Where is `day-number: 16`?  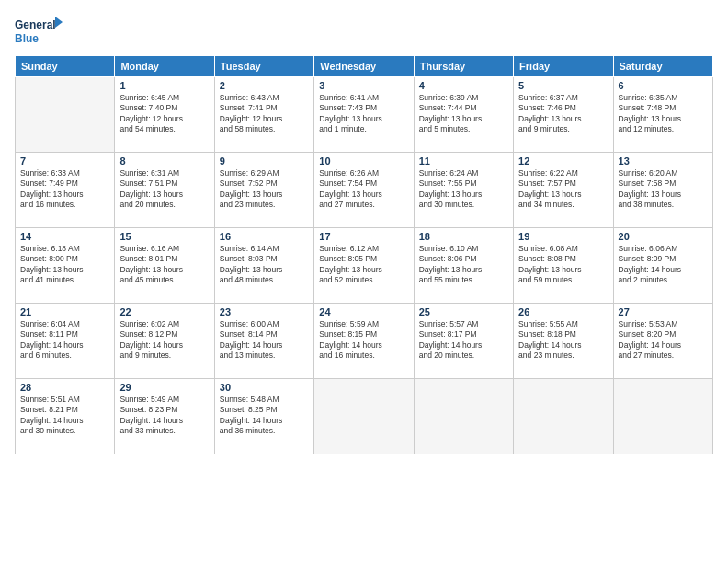
day-number: 16 is located at coordinates (265, 236).